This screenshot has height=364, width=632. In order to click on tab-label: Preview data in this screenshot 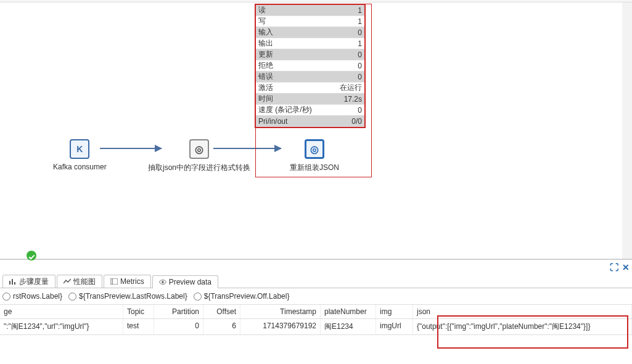, I will do `click(190, 282)`.